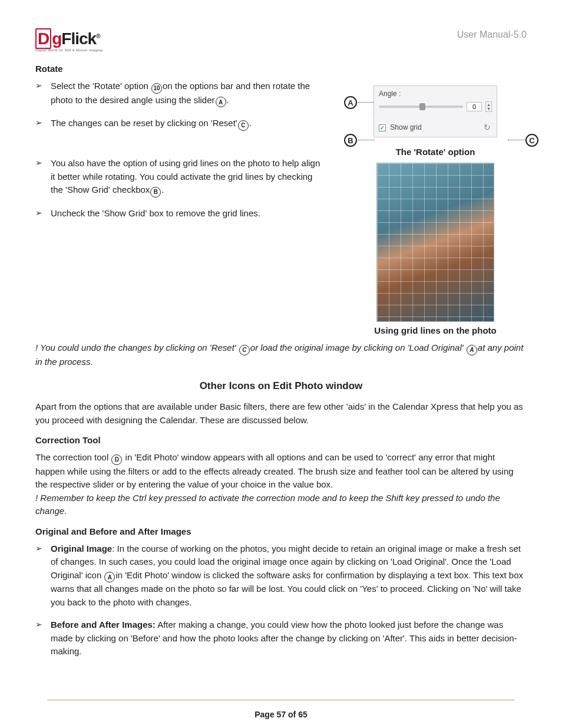 The height and width of the screenshot is (728, 562). What do you see at coordinates (137, 348) in the screenshot?
I see `text: ! You could undo the changes by clicking…` at bounding box center [137, 348].